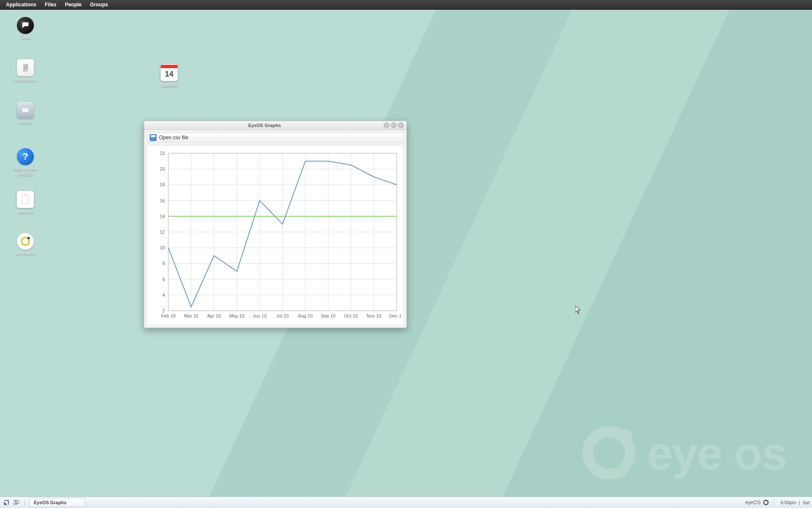 This screenshot has width=812, height=508. Describe the element at coordinates (406, 502) in the screenshot. I see `taskbar: EyeOS Graphs eyeOS 6:50pm | Sat` at that location.